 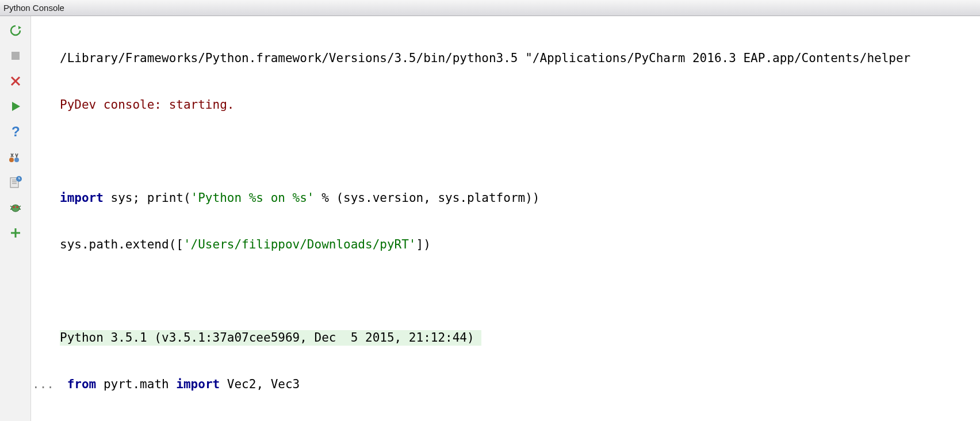 What do you see at coordinates (16, 132) in the screenshot?
I see `help-icon: ?` at bounding box center [16, 132].